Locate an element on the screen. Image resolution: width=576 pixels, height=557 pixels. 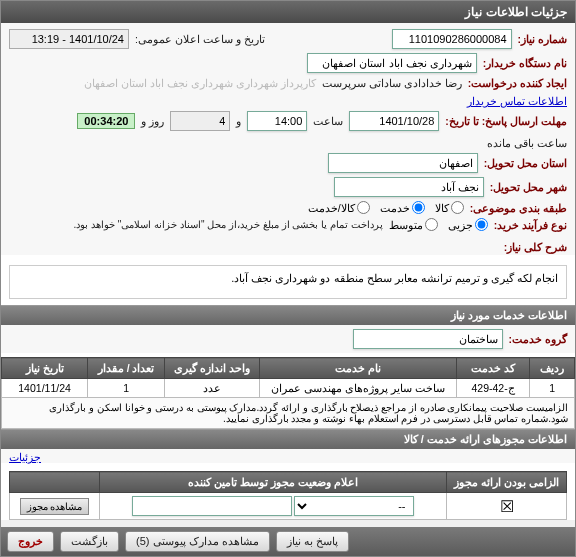
status-select: -- is located at coordinates (354, 506).